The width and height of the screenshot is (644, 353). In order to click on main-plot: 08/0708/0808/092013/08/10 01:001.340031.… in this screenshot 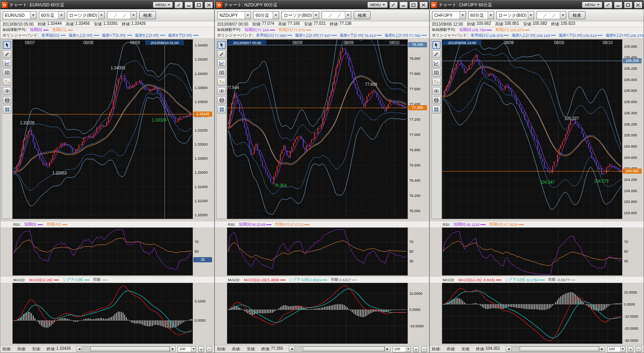, I will do `click(103, 129)`.